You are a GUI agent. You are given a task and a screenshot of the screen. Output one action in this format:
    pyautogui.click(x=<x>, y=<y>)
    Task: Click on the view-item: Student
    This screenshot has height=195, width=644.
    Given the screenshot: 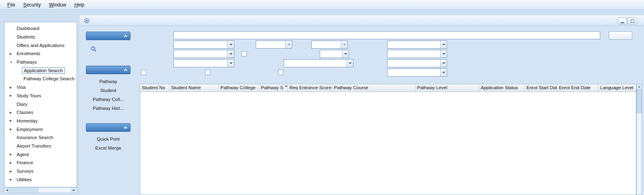 What is the action you would take?
    pyautogui.click(x=108, y=90)
    